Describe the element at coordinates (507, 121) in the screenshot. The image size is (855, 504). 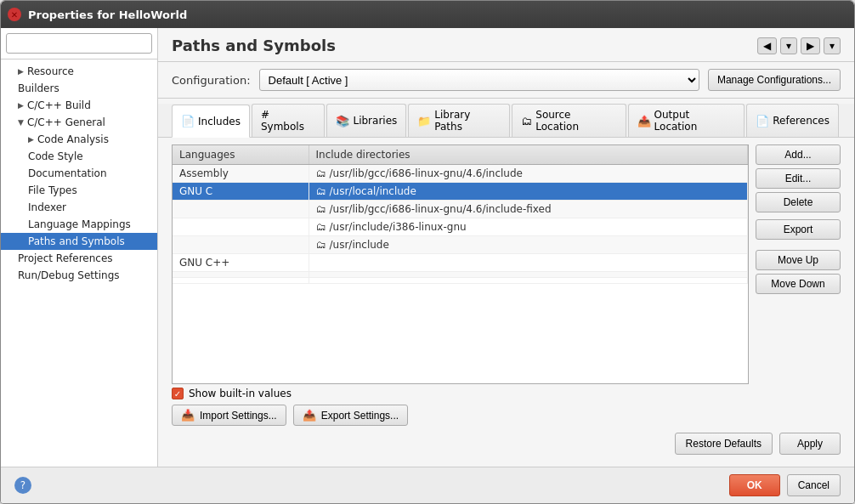
I see `tabs-row: 📄 Includes # Symbols 📚 Libraries 📁 Libra…` at that location.